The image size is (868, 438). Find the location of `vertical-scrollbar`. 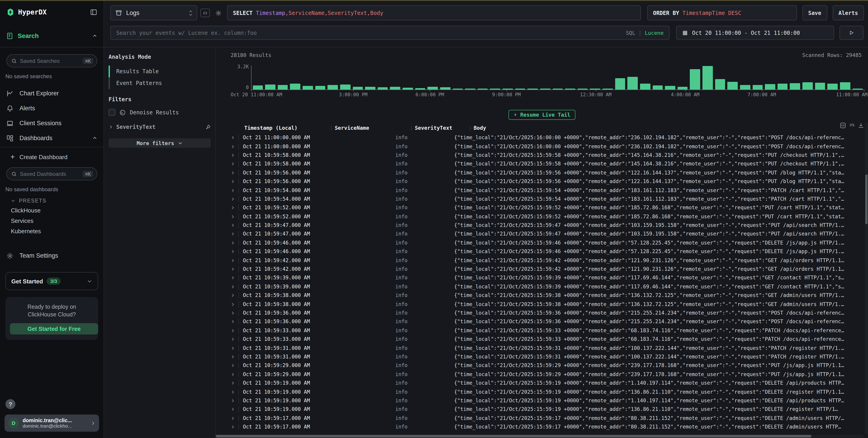

vertical-scrollbar is located at coordinates (867, 278).